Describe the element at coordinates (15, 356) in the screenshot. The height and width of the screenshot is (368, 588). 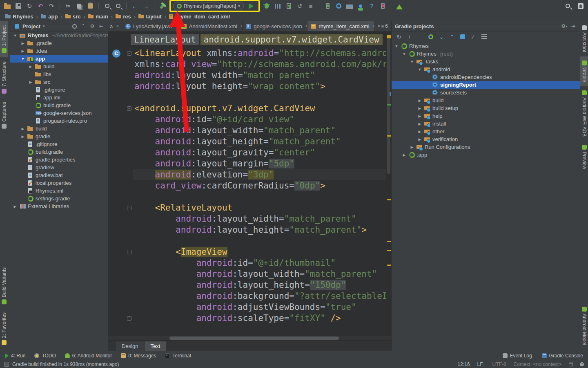
I see `toolwindow-button-run: 4: Run` at that location.